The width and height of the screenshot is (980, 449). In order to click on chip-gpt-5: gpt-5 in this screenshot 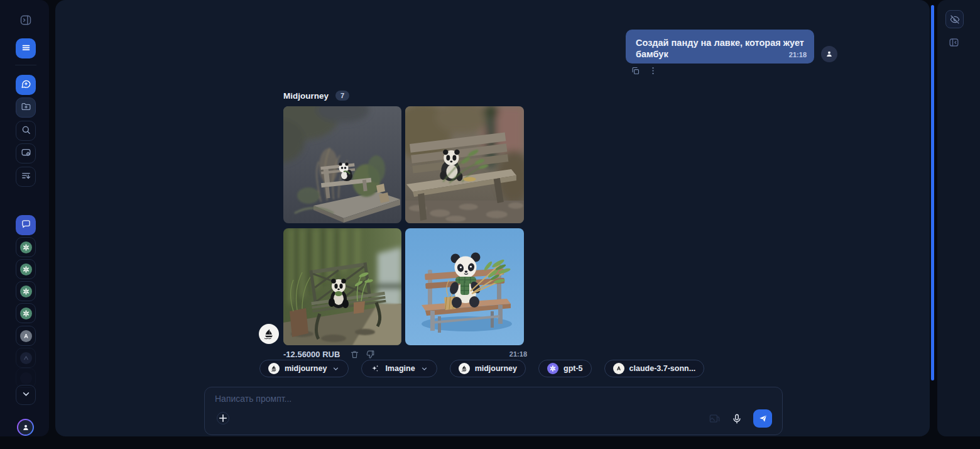, I will do `click(565, 369)`.